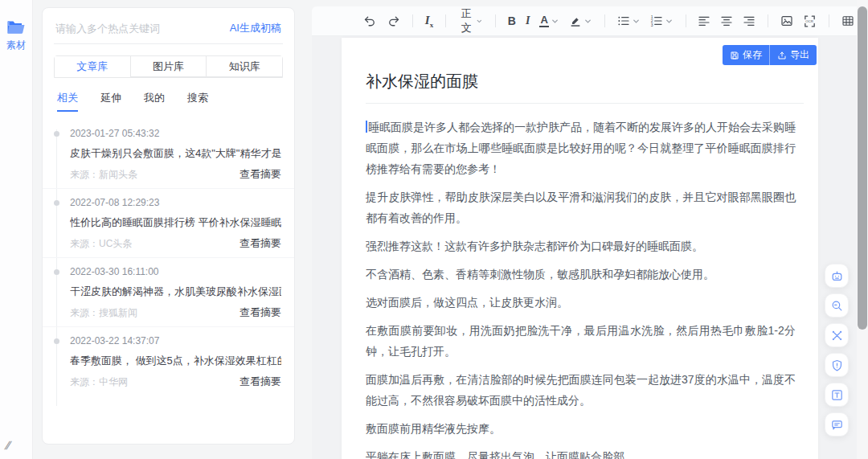  Describe the element at coordinates (580, 21) in the screenshot. I see `highlight-color-button` at that location.